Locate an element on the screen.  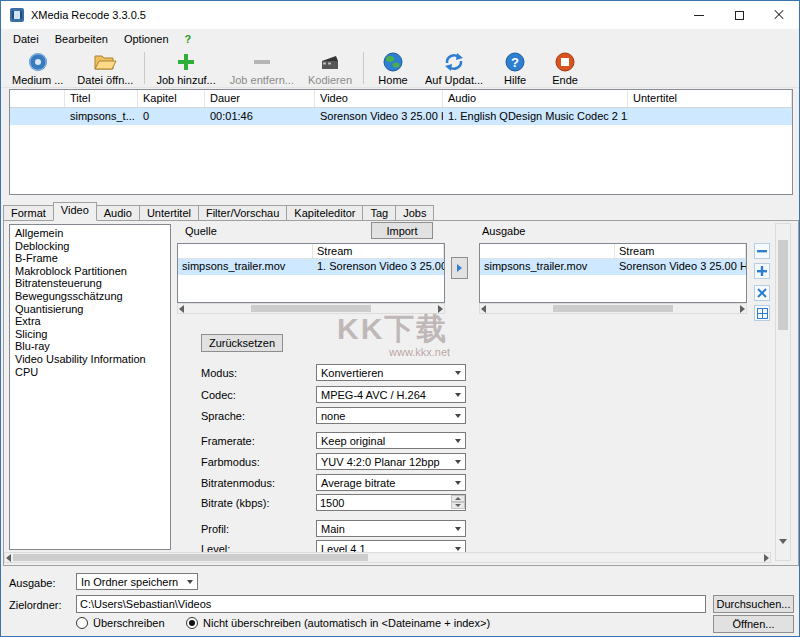
column-header-dauer: Dauer is located at coordinates (260, 98).